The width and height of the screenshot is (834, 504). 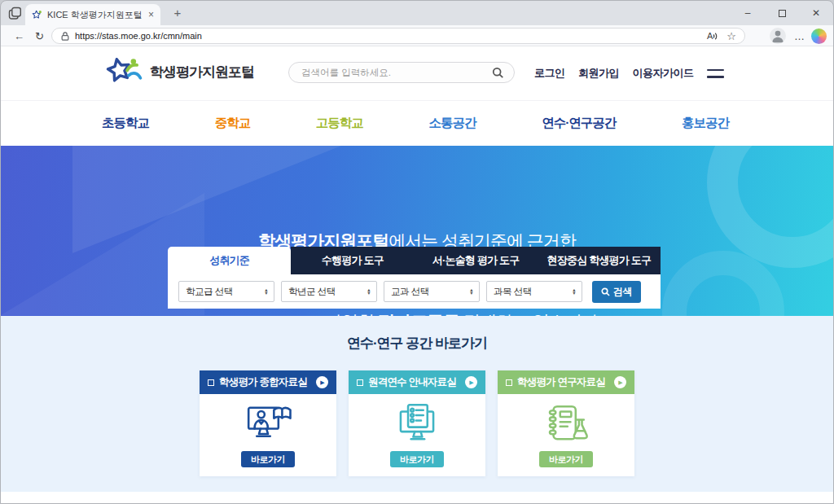 What do you see at coordinates (414, 291) in the screenshot?
I see `search-filter-panel: 학교급 선택 ▴▾ 학년군 선택 ▴▾ 교과 선택 ▴▾ 과목 선택 ▴▾` at bounding box center [414, 291].